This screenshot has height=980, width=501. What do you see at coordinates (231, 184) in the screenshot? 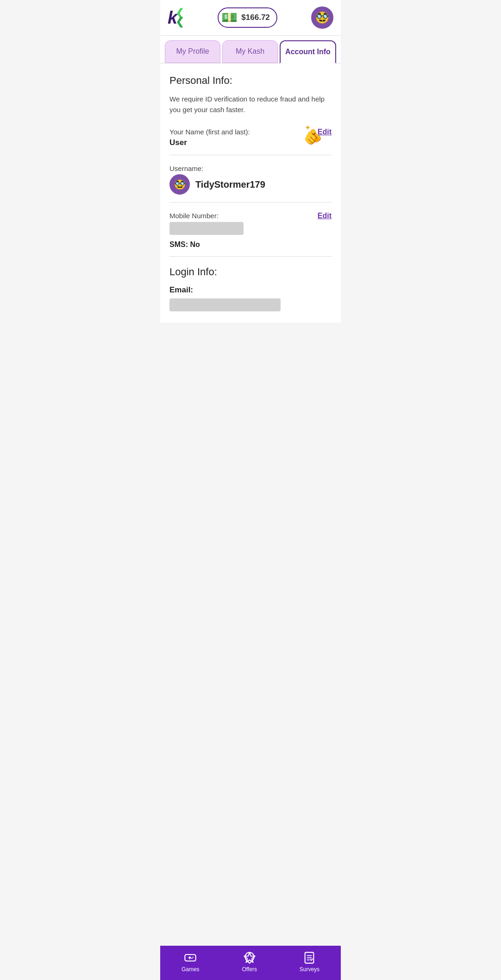
I see `username-value: TidyStormer179` at bounding box center [231, 184].